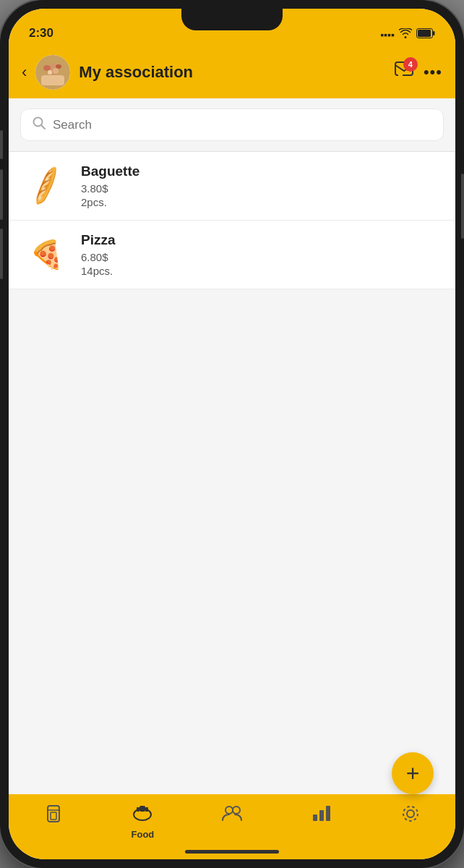 This screenshot has height=868, width=464. I want to click on nav-item-stats, so click(322, 814).